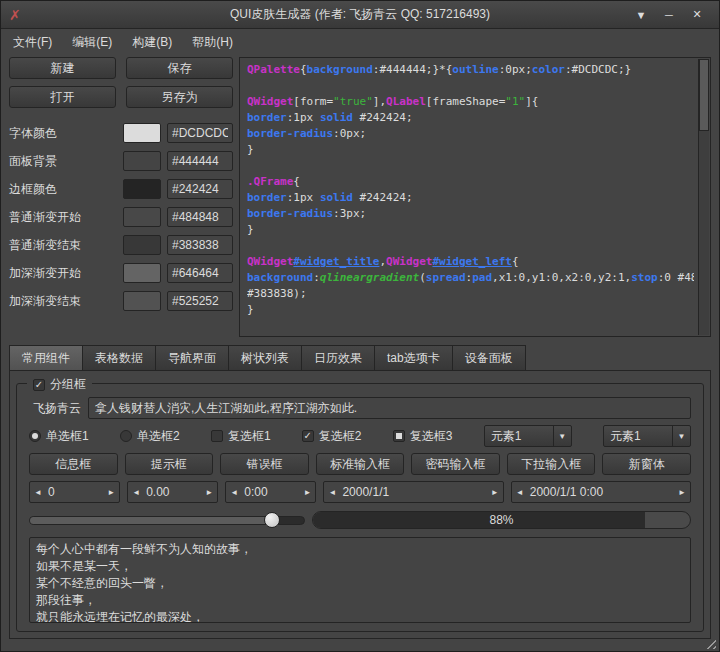  I want to click on author-input, so click(390, 408).